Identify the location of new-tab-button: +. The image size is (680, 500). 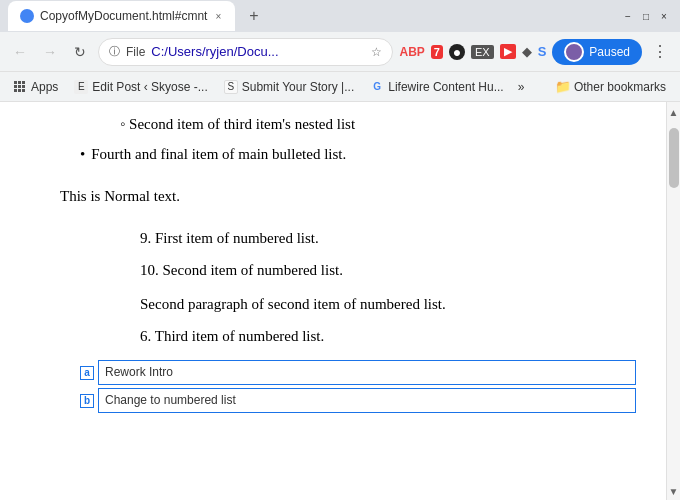
(254, 16).